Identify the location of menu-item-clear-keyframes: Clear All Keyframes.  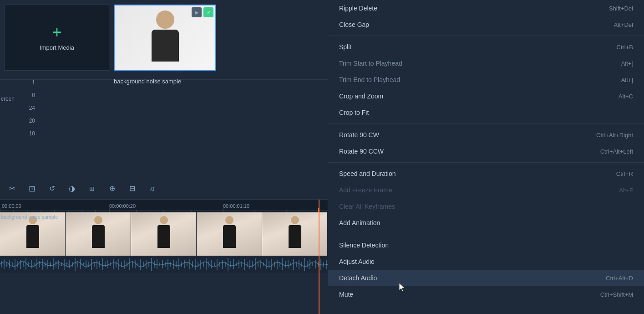
(486, 206).